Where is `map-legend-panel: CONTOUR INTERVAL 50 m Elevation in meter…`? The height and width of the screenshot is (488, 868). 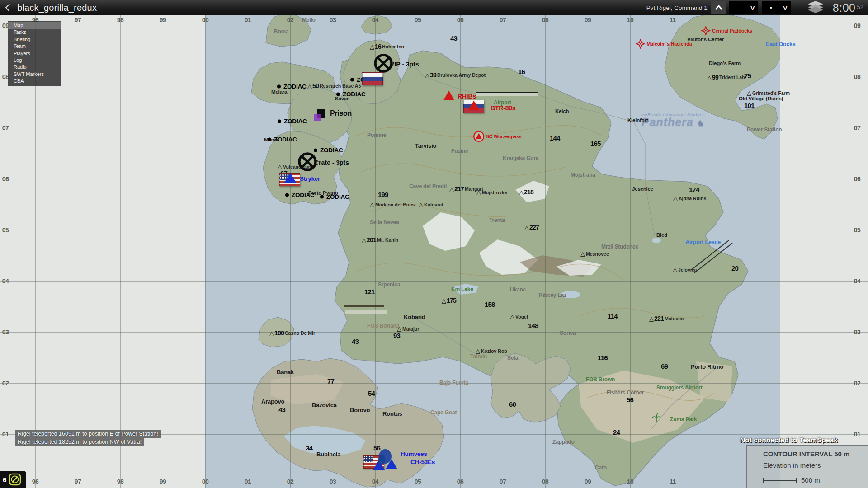 map-legend-panel: CONTOUR INTERVAL 50 m Elevation in meter… is located at coordinates (807, 466).